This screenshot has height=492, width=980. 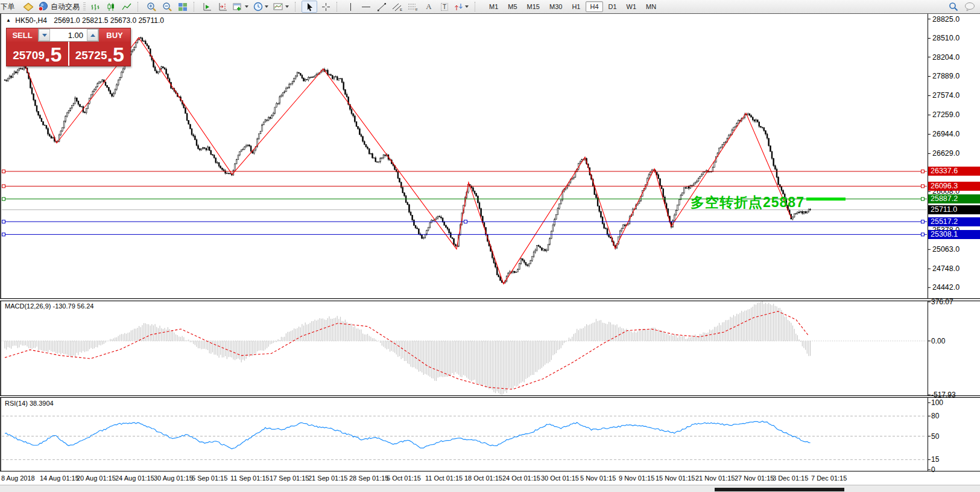 What do you see at coordinates (31, 21) in the screenshot?
I see `symbol-name: HK50-,H4` at bounding box center [31, 21].